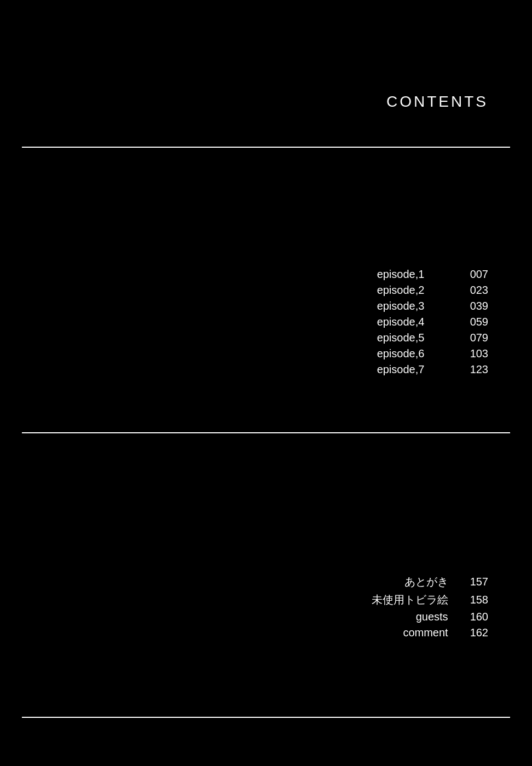  What do you see at coordinates (266, 433) in the screenshot?
I see `divider-middle` at bounding box center [266, 433].